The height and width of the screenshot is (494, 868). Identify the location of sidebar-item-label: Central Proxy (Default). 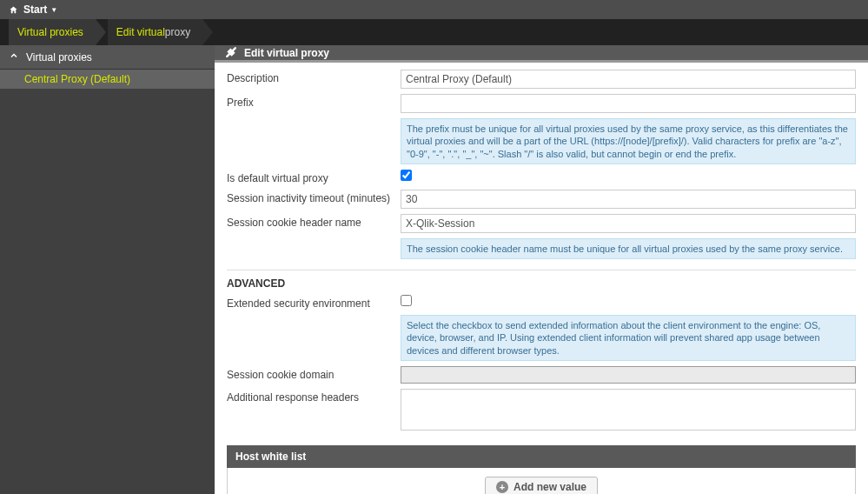
(77, 79).